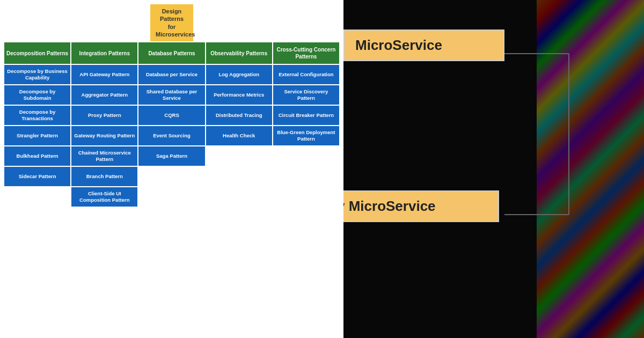 The height and width of the screenshot is (338, 644). I want to click on items-row-2: Decompose by Subdomain Aggregator Patter…, so click(172, 95).